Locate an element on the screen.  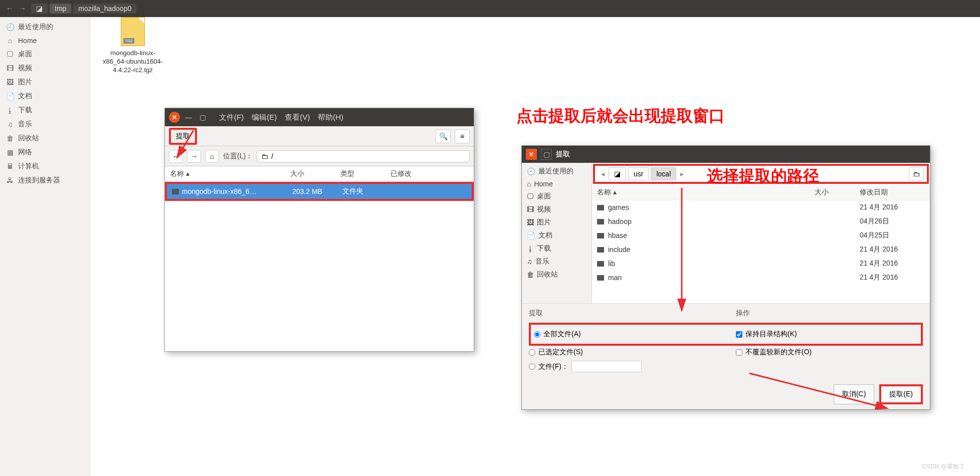
menu-view: 查看(V) is located at coordinates (297, 117).